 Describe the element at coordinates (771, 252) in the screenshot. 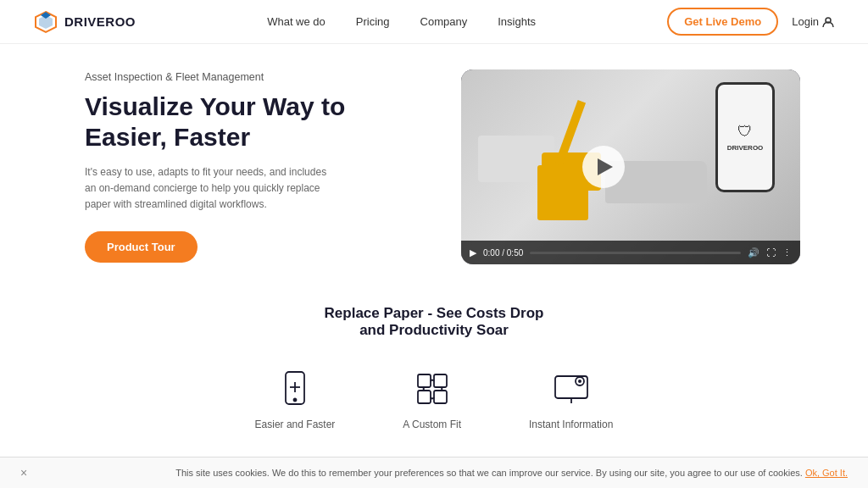

I see `video-fullscreen-button: ⛶` at that location.